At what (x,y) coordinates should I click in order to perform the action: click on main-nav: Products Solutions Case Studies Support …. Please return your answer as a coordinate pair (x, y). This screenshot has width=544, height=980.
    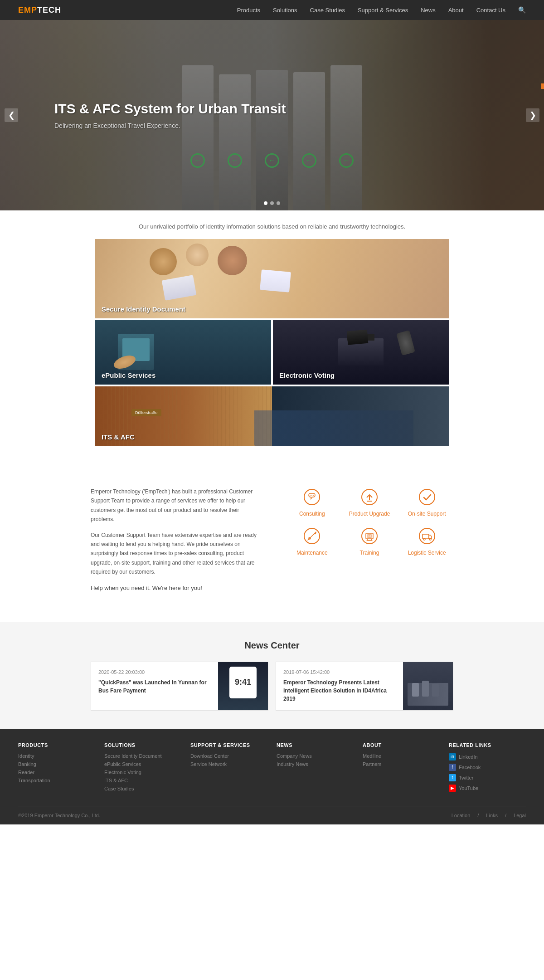
    Looking at the image, I should click on (382, 10).